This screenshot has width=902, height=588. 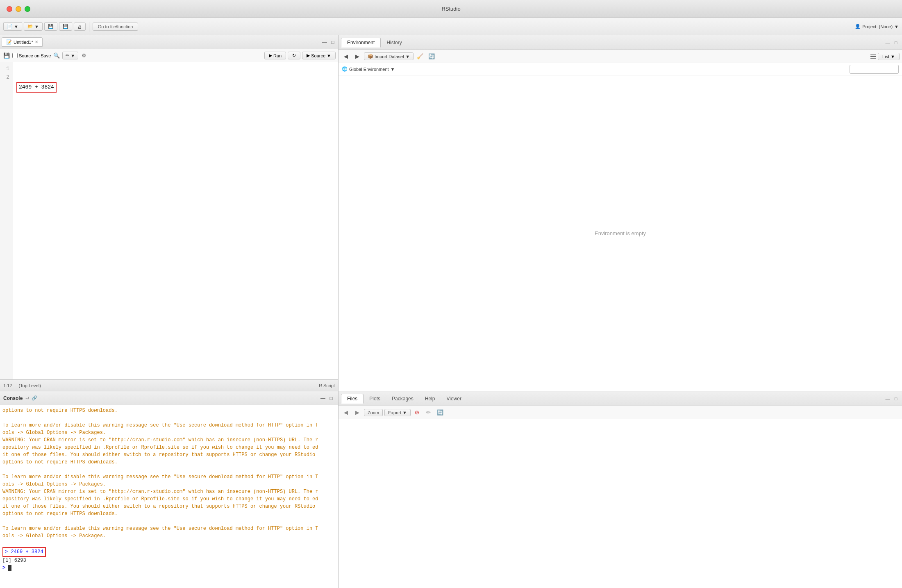 I want to click on title-bar: RStudio, so click(x=451, y=9).